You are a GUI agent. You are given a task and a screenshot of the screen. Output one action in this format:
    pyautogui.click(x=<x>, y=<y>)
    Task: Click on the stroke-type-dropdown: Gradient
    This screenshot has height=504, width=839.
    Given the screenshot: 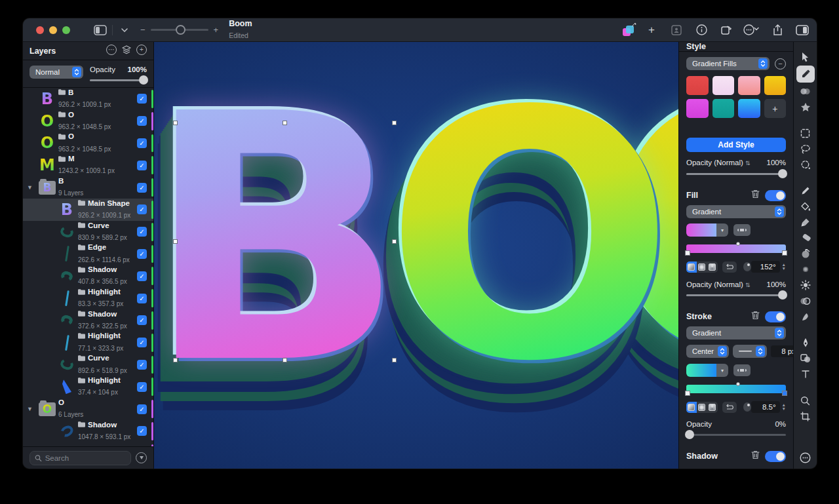 What is the action you would take?
    pyautogui.click(x=736, y=333)
    